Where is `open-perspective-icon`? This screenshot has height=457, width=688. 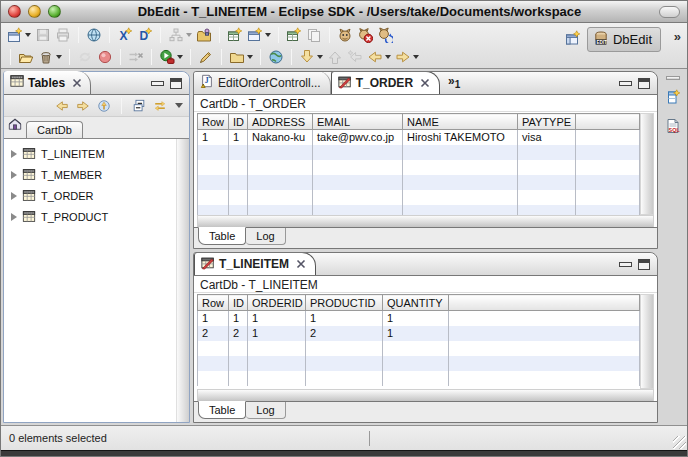 open-perspective-icon is located at coordinates (573, 40).